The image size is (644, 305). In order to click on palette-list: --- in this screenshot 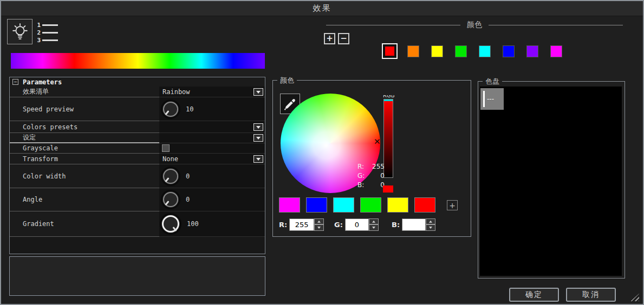, I will do `click(551, 181)`.